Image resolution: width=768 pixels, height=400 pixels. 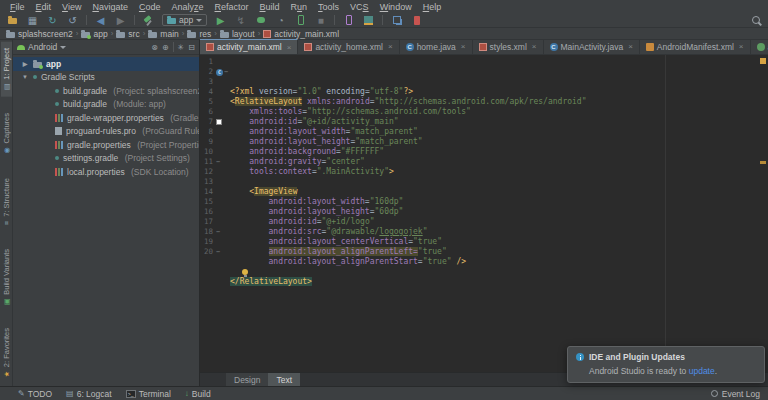 I want to click on menu-item-help: Help, so click(x=432, y=7).